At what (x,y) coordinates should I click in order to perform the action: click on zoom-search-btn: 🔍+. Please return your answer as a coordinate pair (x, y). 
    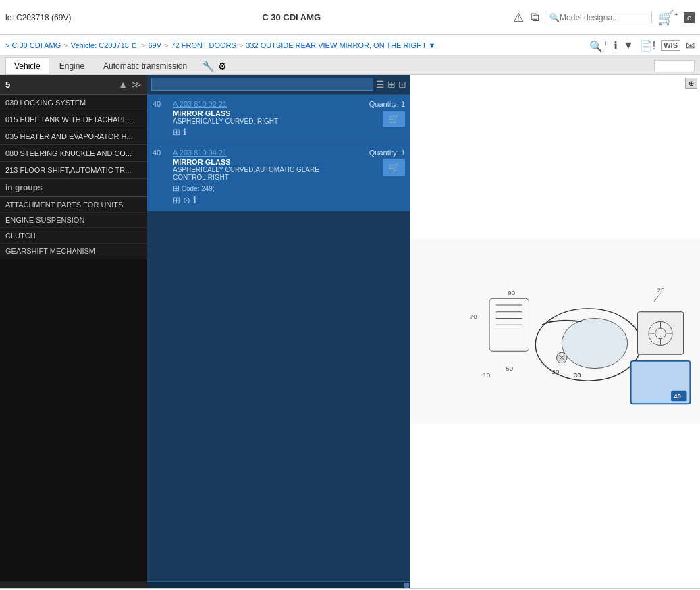
    Looking at the image, I should click on (599, 45).